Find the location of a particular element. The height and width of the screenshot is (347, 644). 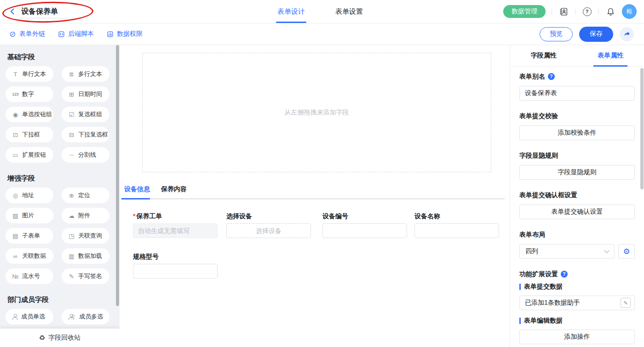

form-alias-input is located at coordinates (577, 93).